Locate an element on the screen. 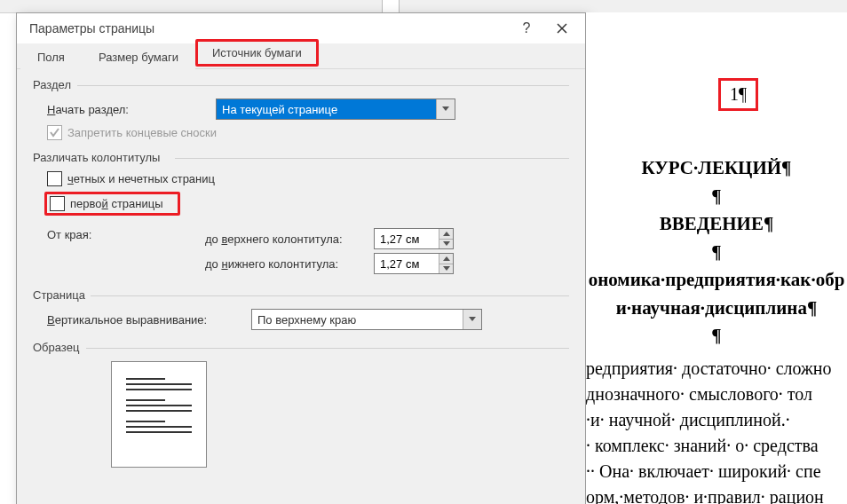 The width and height of the screenshot is (847, 504). document-headings: КУРС·ЛЕКЦИЙ¶ ¶ ВВЕДЕНИЕ¶ ¶ ономика·предп… is located at coordinates (716, 252).